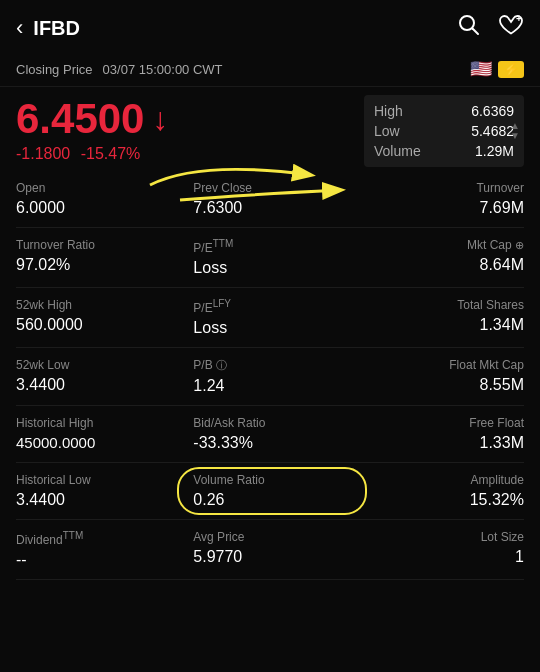 The height and width of the screenshot is (672, 540). What do you see at coordinates (270, 434) in the screenshot?
I see `stat-bid-ask-ratio: Bid/Ask Ratio -33.33%` at bounding box center [270, 434].